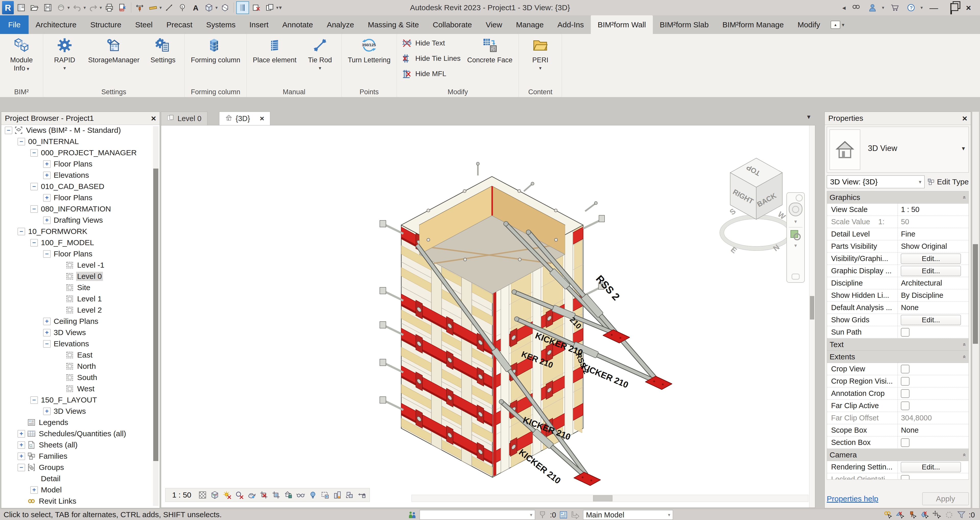  I want to click on switch-windows-icon, so click(270, 8).